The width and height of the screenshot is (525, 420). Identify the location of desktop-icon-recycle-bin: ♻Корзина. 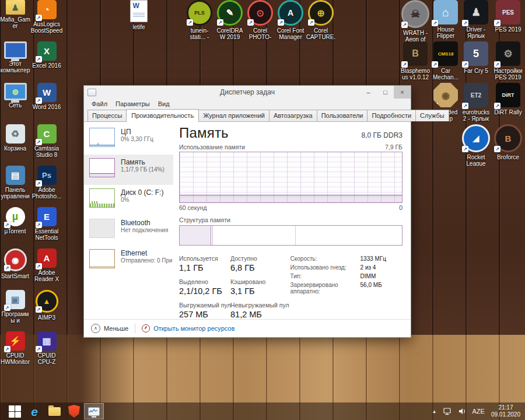
(15, 145).